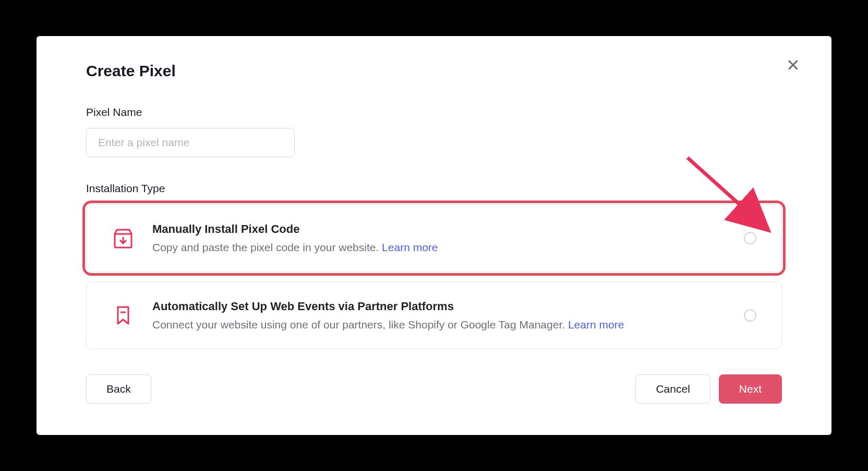 The width and height of the screenshot is (868, 471). What do you see at coordinates (434, 189) in the screenshot?
I see `installation-type-label: Installation Type` at bounding box center [434, 189].